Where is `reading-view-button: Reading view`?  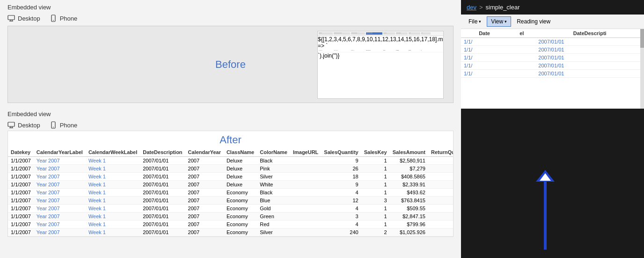
reading-view-button: Reading view is located at coordinates (534, 22).